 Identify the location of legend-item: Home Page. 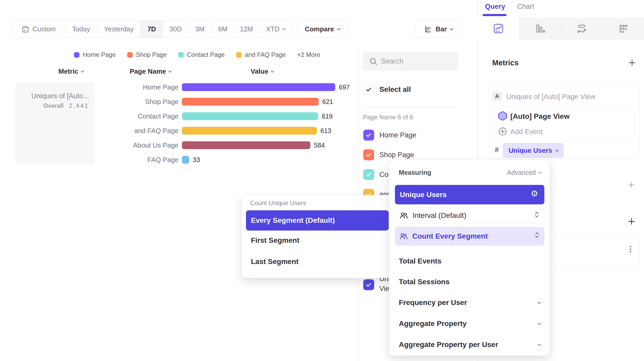
(95, 55).